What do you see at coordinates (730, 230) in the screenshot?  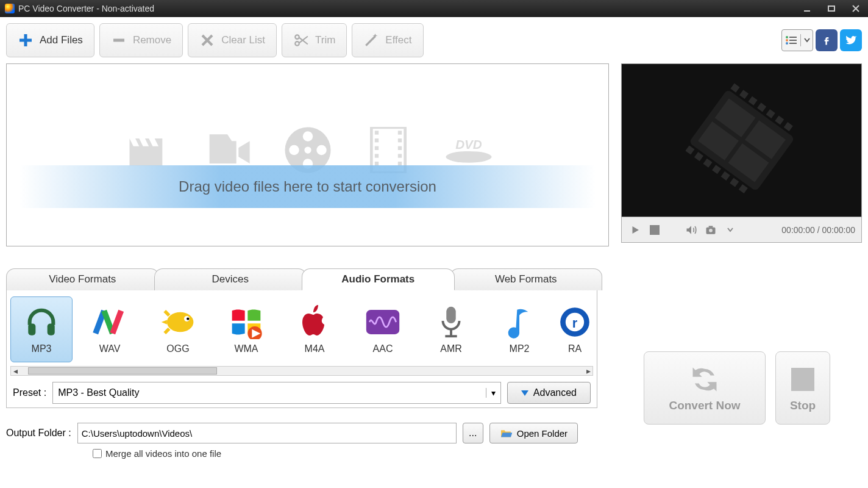 I see `snapshot-dropdown` at bounding box center [730, 230].